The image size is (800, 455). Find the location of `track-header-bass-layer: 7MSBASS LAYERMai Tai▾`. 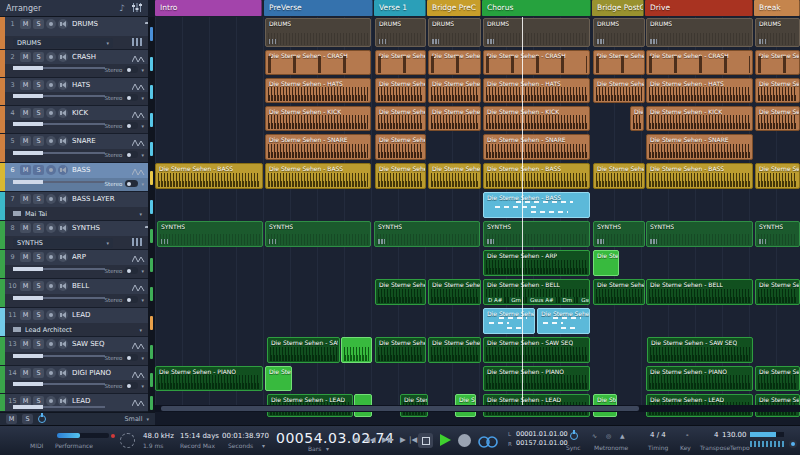

track-header-bass-layer: 7MSBASS LAYERMai Tai▾ is located at coordinates (74, 206).